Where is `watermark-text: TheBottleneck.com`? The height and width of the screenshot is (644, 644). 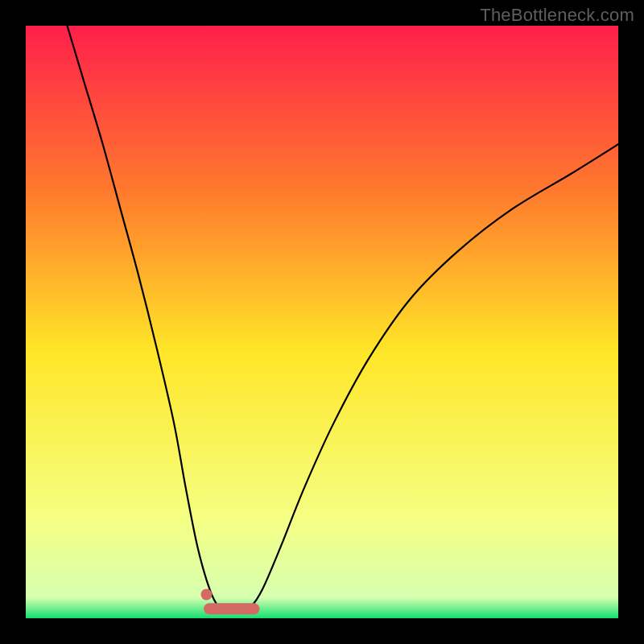
watermark-text: TheBottleneck.com is located at coordinates (557, 15).